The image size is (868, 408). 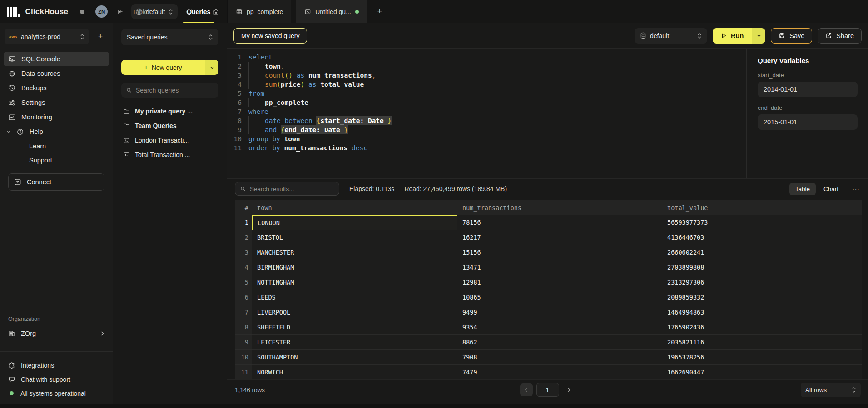 I want to click on table-cell: LIVERPOOL, so click(x=355, y=312).